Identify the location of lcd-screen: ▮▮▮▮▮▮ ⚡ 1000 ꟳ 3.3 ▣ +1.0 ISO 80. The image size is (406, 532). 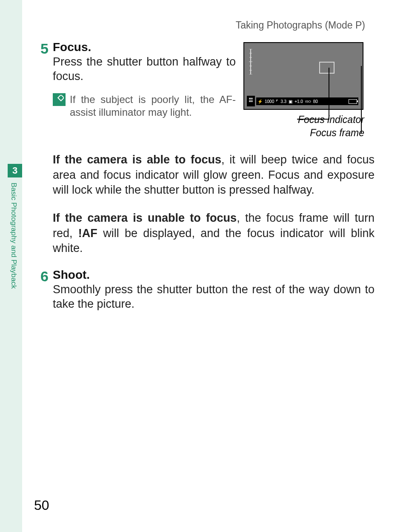
(303, 76).